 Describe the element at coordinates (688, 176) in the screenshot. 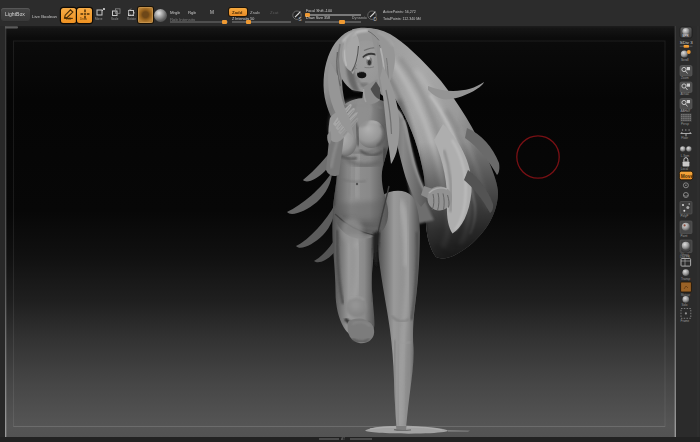

I see `svg-text: Move` at that location.